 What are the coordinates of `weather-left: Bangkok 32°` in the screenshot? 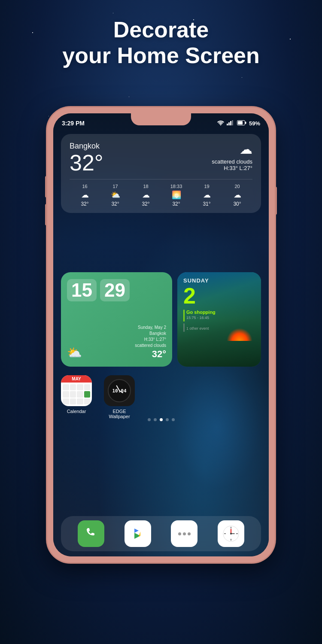 It's located at (87, 158).